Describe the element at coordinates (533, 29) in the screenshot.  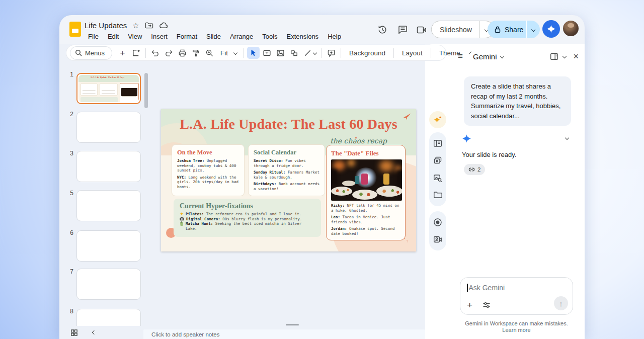
I see `share-dropdown` at that location.